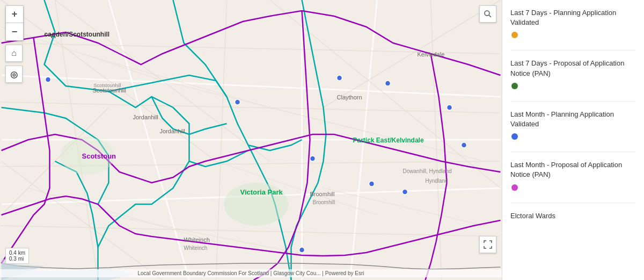 This screenshot has width=644, height=280. What do you see at coordinates (262, 192) in the screenshot?
I see `svg-text: Victoria Park` at bounding box center [262, 192].